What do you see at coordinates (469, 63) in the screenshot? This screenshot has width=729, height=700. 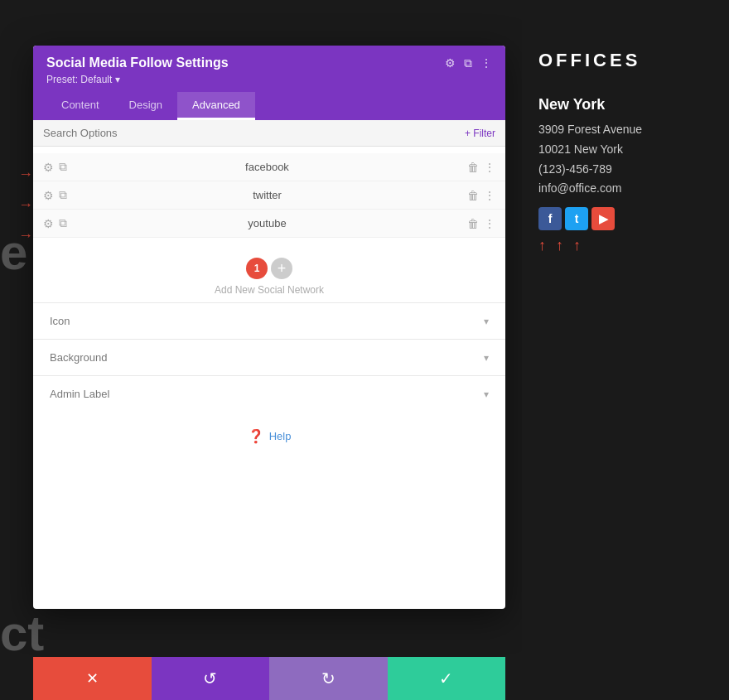 I see `panel-header-icons: ⚙ ⧉ ⋮` at bounding box center [469, 63].